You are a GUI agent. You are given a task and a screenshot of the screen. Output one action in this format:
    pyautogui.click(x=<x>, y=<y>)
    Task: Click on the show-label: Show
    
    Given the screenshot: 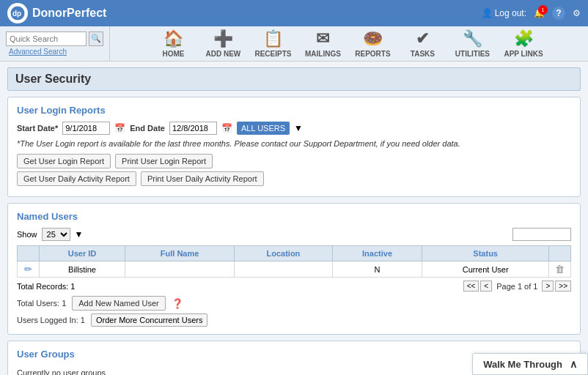 What is the action you would take?
    pyautogui.click(x=27, y=234)
    